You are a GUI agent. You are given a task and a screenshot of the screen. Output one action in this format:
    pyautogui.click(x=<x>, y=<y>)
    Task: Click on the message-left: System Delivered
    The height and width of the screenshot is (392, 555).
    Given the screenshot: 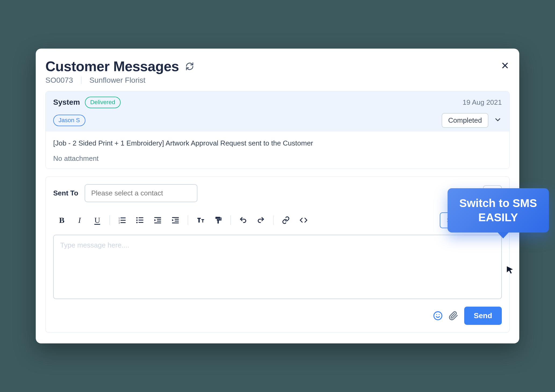 What is the action you would take?
    pyautogui.click(x=87, y=103)
    